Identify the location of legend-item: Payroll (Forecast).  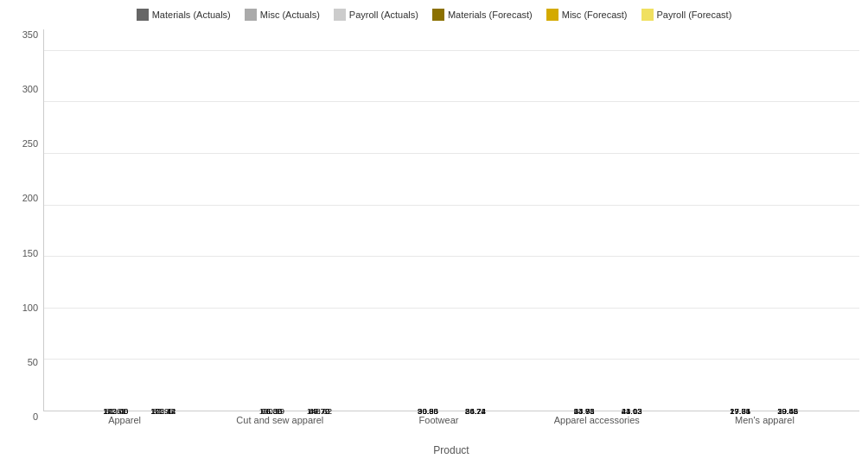
(686, 15).